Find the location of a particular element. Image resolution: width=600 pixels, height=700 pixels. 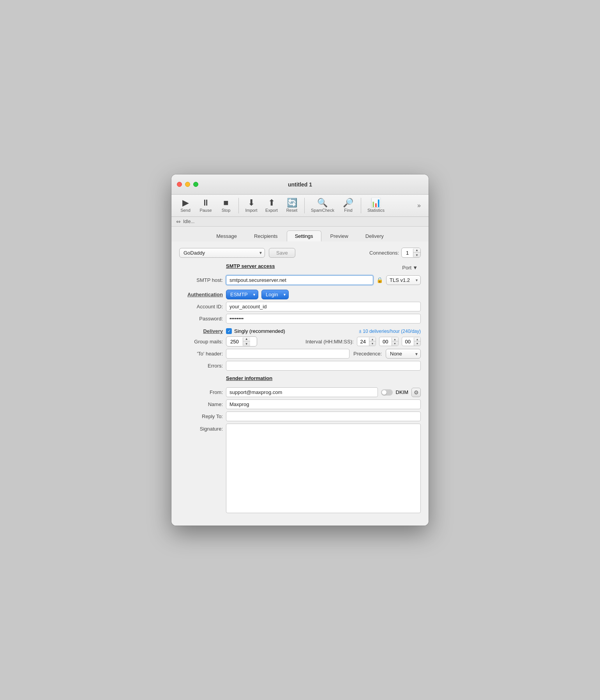

tls-select-wrap: 🔒 TLS v1.2 ▼ is located at coordinates (399, 280).